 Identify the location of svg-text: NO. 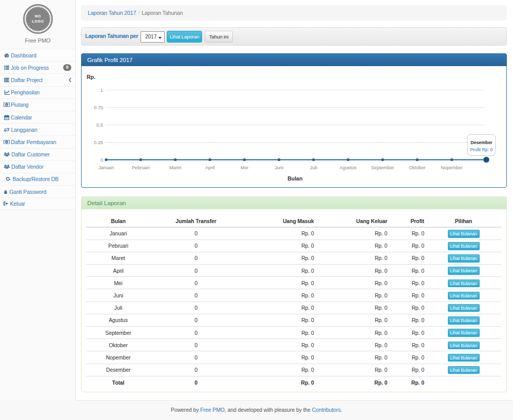
(38, 16).